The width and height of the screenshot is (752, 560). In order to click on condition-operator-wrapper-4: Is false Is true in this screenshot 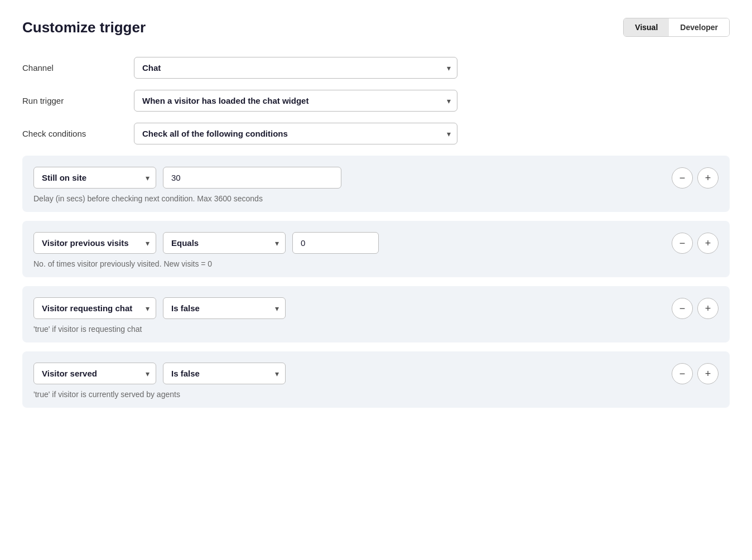, I will do `click(224, 374)`.